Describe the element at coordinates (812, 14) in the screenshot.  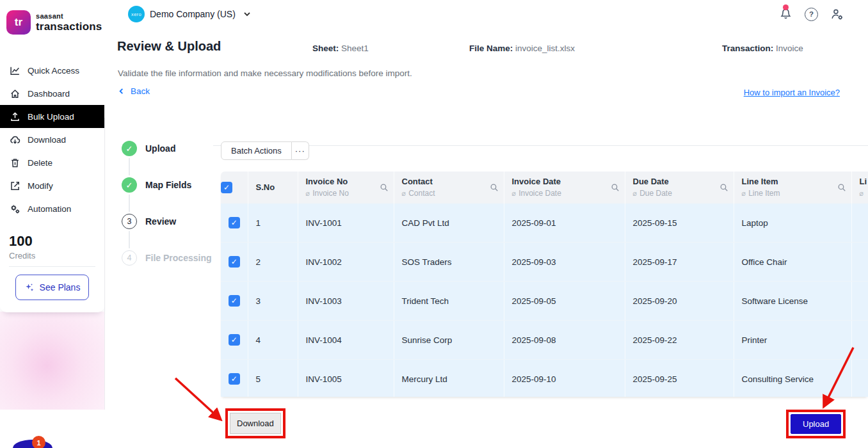
I see `help-button: ?` at that location.